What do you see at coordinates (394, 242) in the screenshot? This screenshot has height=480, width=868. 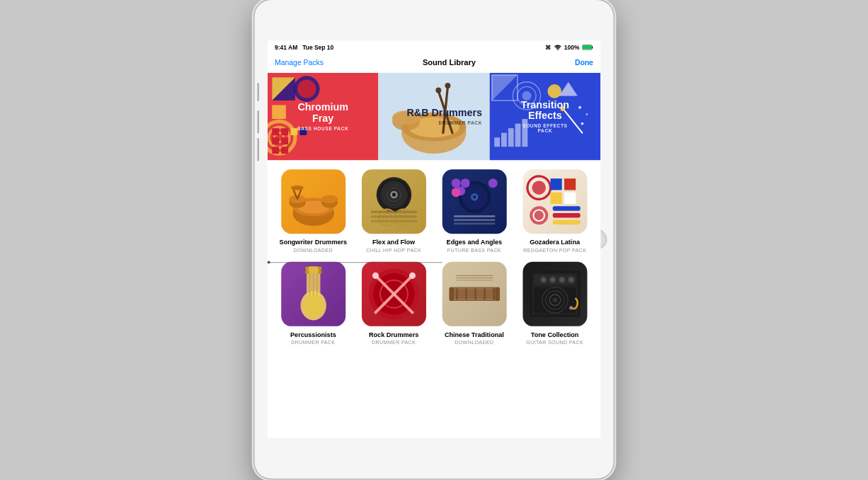 I see `pack-name-flex: Flex and Flow` at bounding box center [394, 242].